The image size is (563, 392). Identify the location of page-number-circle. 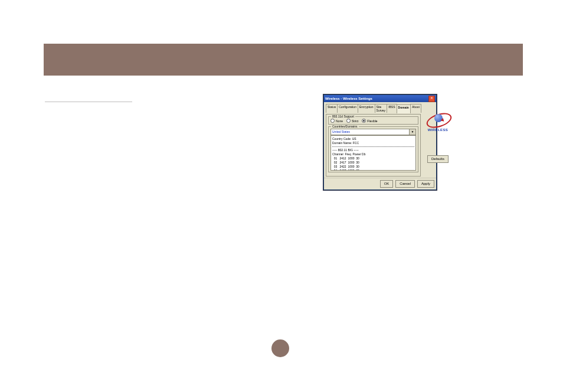
(280, 348).